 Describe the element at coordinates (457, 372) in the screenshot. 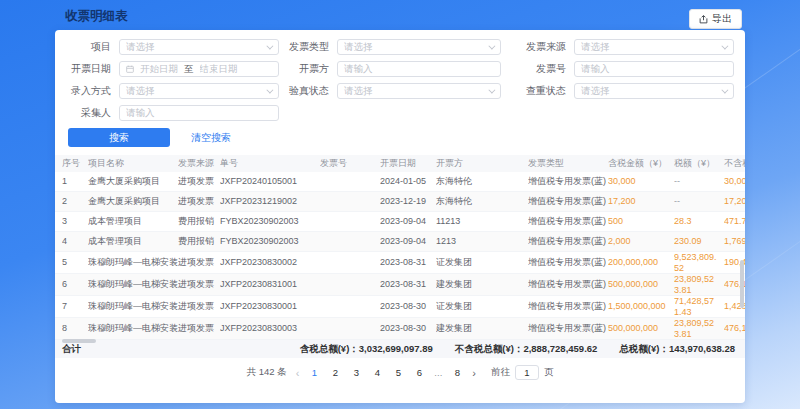

I see `page-number-8: 8` at that location.